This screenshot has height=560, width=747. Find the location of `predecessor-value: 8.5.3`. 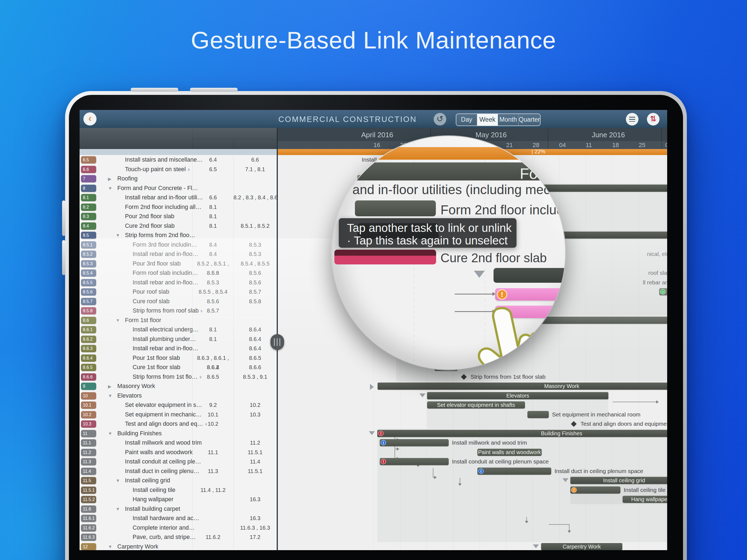

predecessor-value: 8.5.3 is located at coordinates (213, 273).